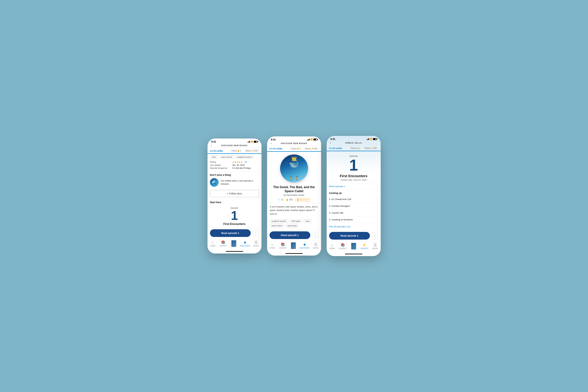  What do you see at coordinates (294, 190) in the screenshot?
I see `phone-content-2: 🐋 🧍 🧍 👑 The Good, The Bad, and the Space…` at bounding box center [294, 190].